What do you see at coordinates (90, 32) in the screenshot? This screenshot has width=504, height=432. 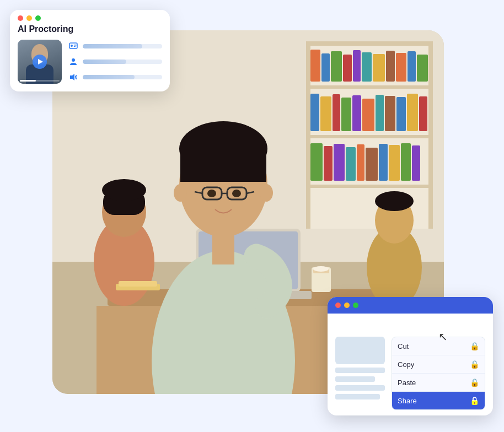 I see `proctoring-title: AI Proctoring` at bounding box center [90, 32].